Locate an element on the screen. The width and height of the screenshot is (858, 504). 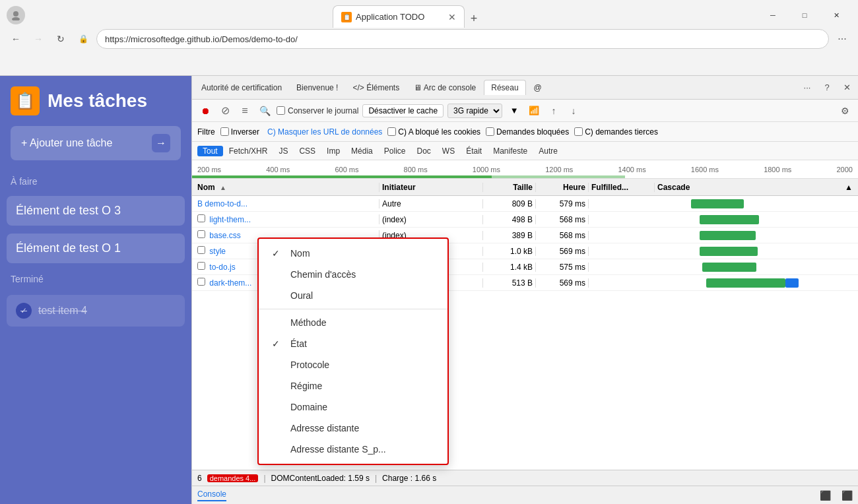
new-tab-button: + is located at coordinates (474, 18).